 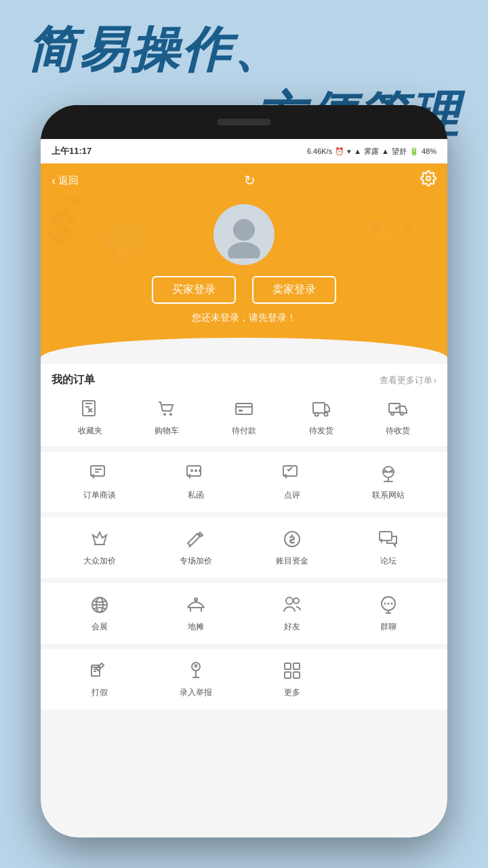 I want to click on order-label-payment: 待付款, so click(x=244, y=431).